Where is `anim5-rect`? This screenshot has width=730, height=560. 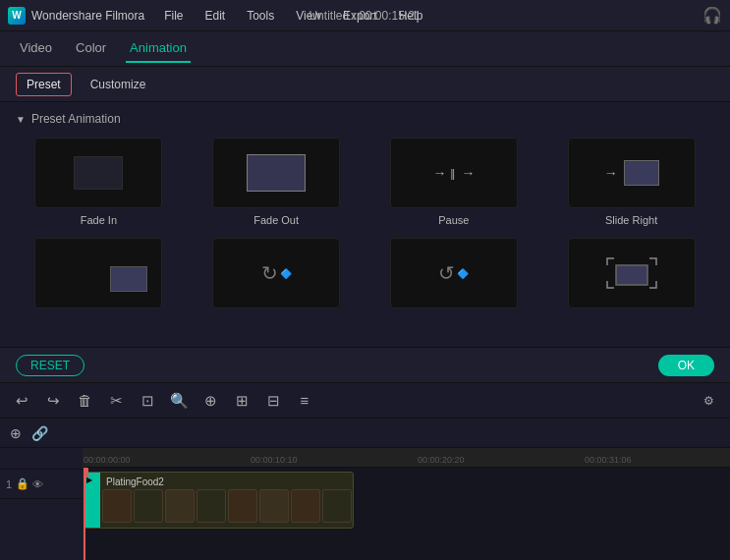
anim5-rect is located at coordinates (129, 279).